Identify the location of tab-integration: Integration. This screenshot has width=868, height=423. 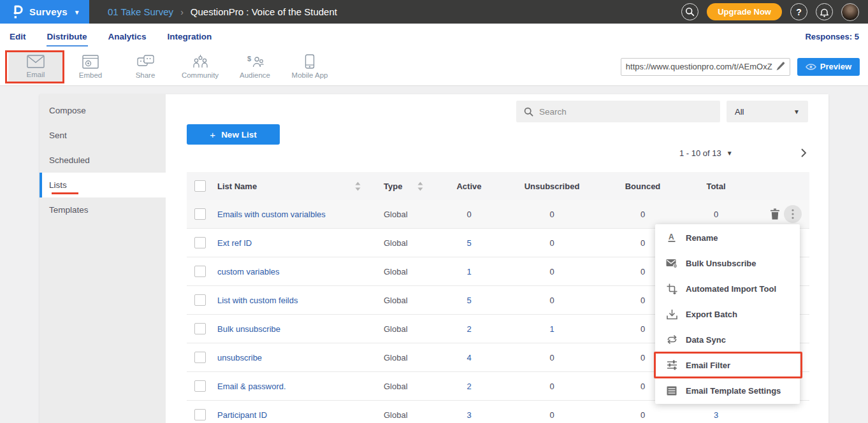
(190, 37).